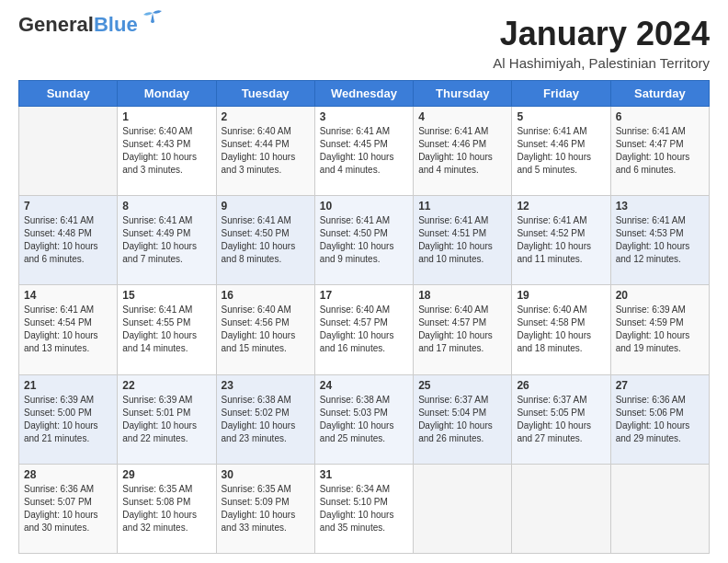  What do you see at coordinates (166, 295) in the screenshot?
I see `day-number: 15` at bounding box center [166, 295].